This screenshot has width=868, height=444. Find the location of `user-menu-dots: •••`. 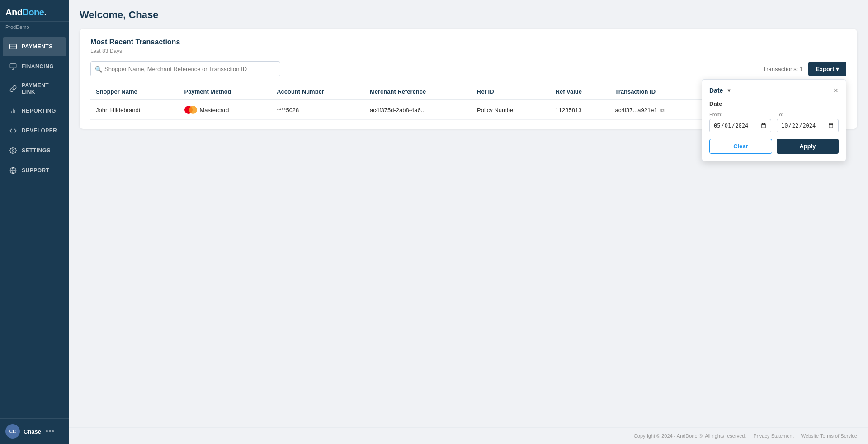

user-menu-dots: ••• is located at coordinates (50, 431).